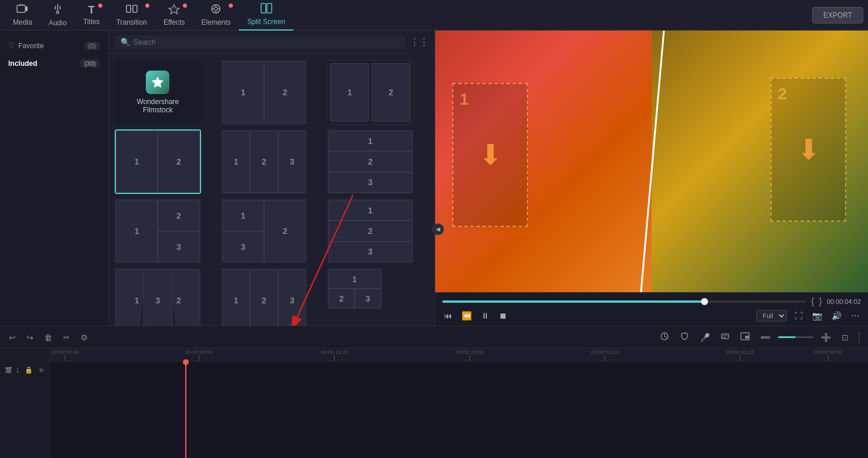 The image size is (868, 458). I want to click on out-point-bracket: }, so click(821, 302).